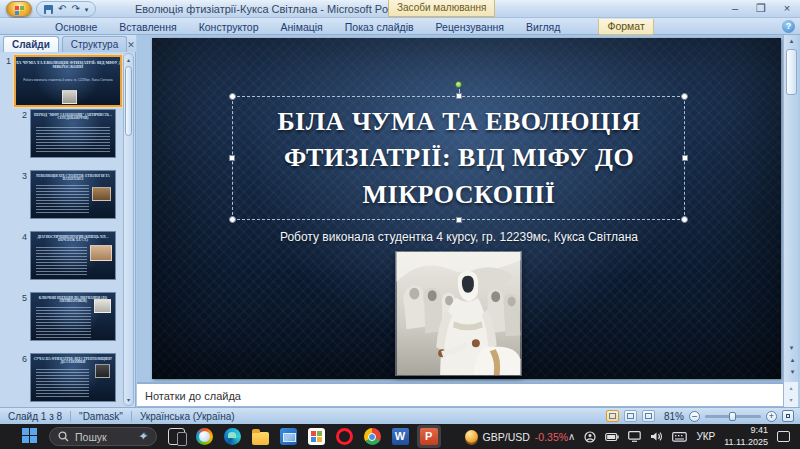 The width and height of the screenshot is (800, 449). I want to click on tab-slideshow: Показ слайдів, so click(380, 27).